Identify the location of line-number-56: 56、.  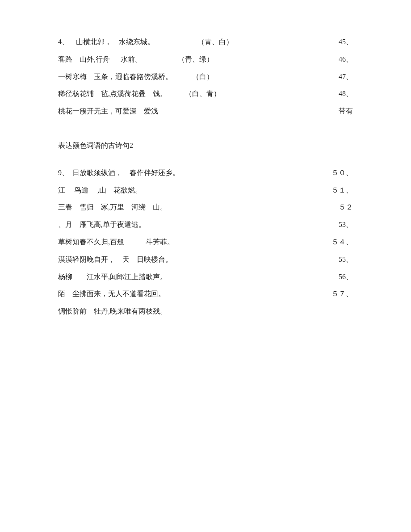
(340, 277).